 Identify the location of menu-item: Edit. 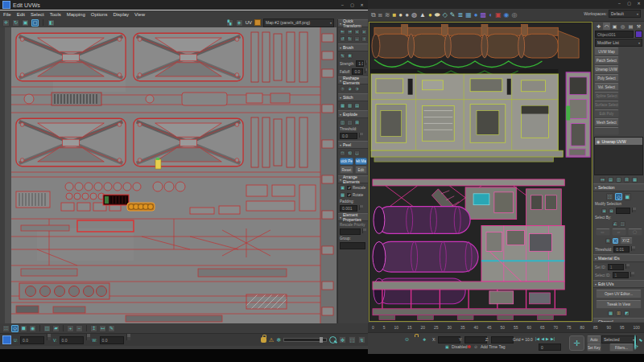
(21, 14).